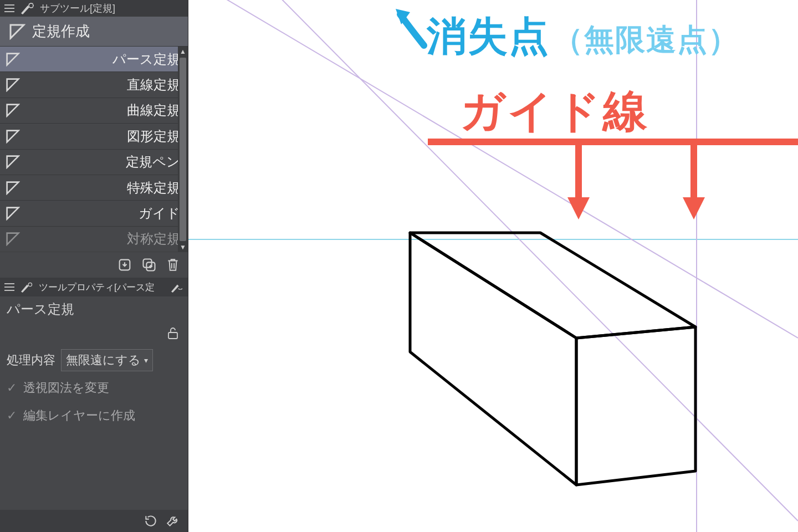  I want to click on subtool-item-label: 図形定規, so click(154, 136).